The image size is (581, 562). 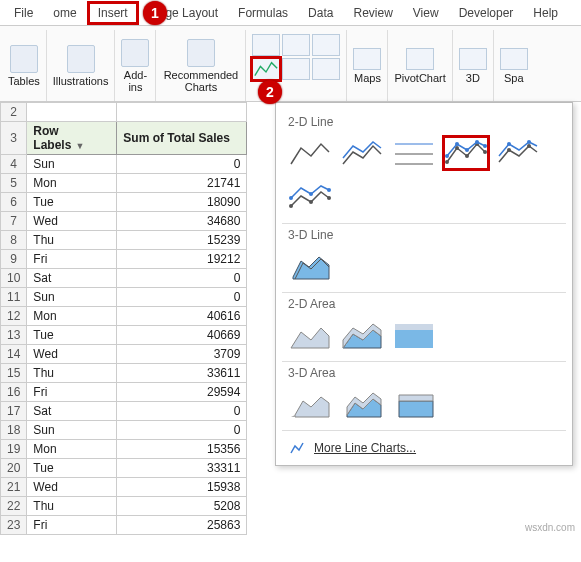 I want to click on tab-review: Review, so click(x=372, y=13).